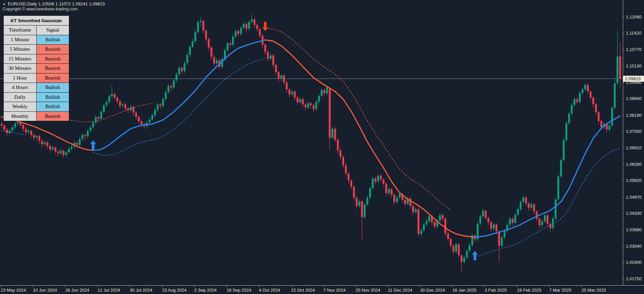 This screenshot has height=294, width=644. Describe the element at coordinates (54, 4) in the screenshot. I see `chart-title-bar: ▼EURUSD,Daily 1.10506 1.11072 1.09241 1.…` at that location.